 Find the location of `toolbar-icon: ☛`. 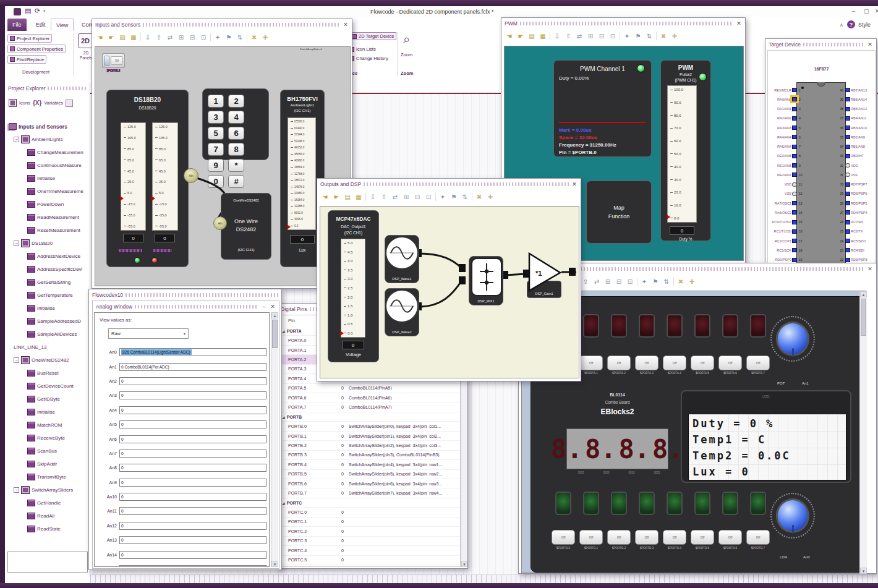

toolbar-icon: ☛ is located at coordinates (336, 197).